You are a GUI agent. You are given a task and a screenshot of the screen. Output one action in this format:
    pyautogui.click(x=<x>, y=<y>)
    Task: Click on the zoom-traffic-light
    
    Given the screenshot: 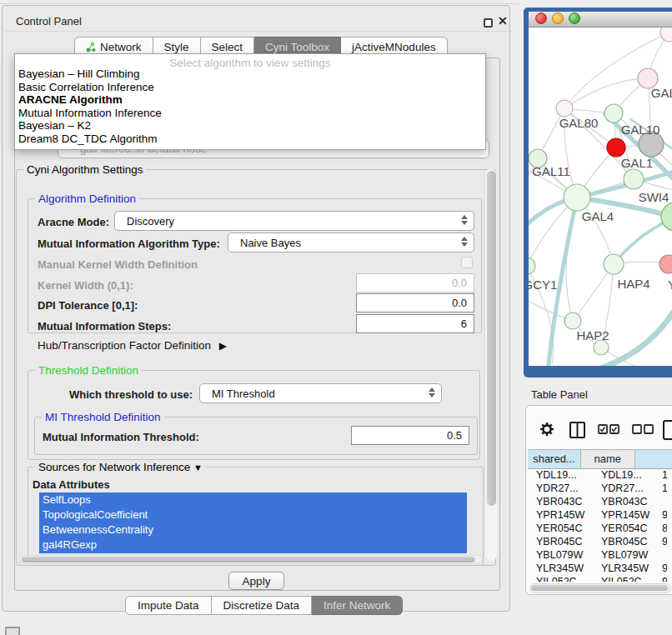 What is the action you would take?
    pyautogui.click(x=574, y=18)
    